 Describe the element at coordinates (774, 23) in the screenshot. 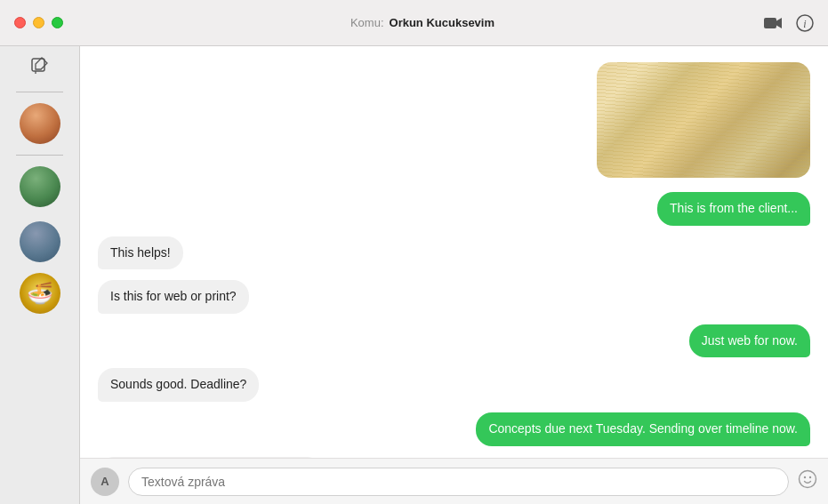

I see `video-call-button` at that location.